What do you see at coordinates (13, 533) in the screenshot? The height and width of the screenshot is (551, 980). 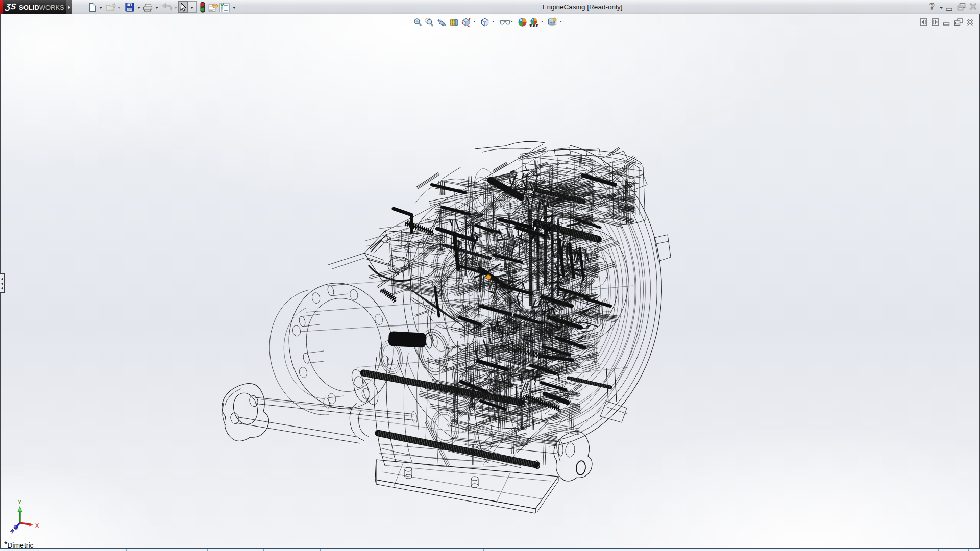 I see `svg-text: Z` at bounding box center [13, 533].